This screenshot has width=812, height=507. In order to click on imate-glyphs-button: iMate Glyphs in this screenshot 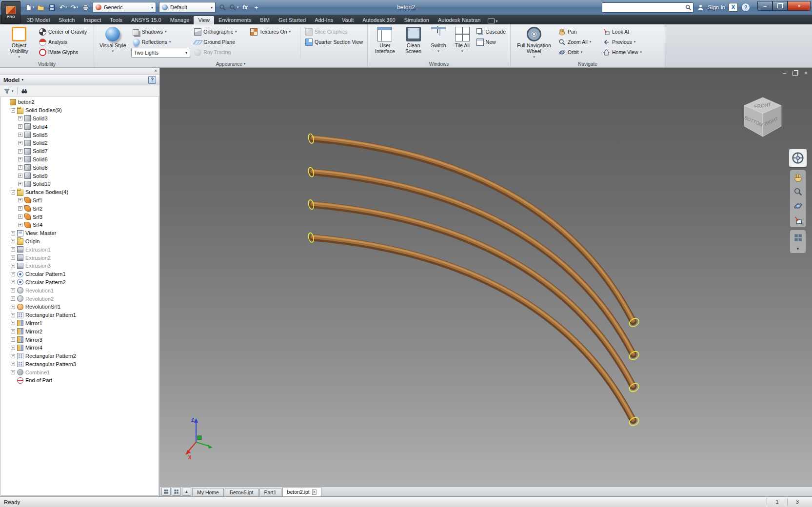, I will do `click(63, 52)`.